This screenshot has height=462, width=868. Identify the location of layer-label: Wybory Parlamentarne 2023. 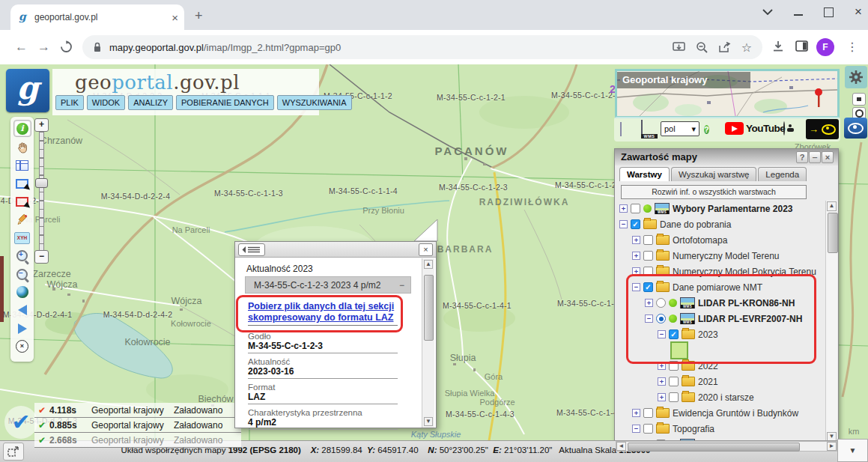
(732, 209).